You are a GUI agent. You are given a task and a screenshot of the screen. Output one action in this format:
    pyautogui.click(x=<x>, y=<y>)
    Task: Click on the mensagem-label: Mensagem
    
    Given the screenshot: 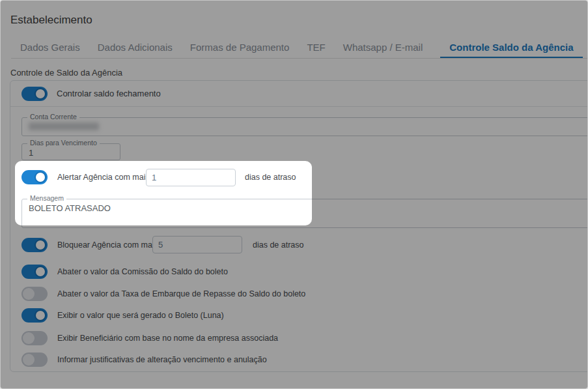 What is the action you would take?
    pyautogui.click(x=47, y=198)
    